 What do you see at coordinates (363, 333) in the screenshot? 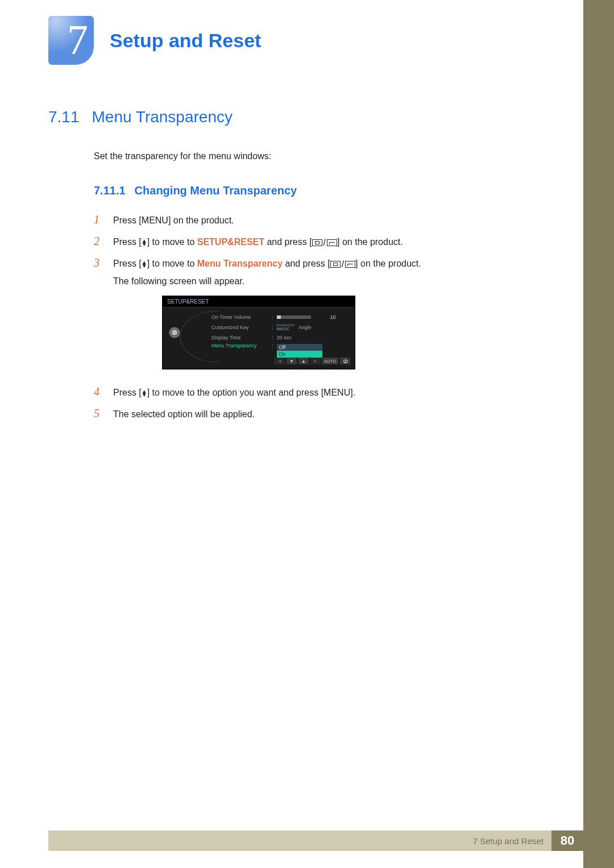
I see `osd-screenshot: SETUP&RESET On Timer Volume : 10 Customi…` at bounding box center [363, 333].